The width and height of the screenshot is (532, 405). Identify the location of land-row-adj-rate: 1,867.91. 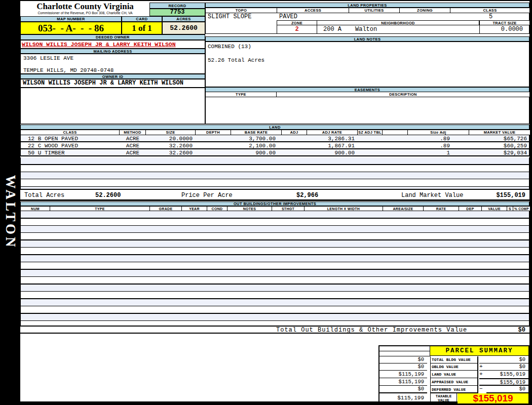
(332, 145).